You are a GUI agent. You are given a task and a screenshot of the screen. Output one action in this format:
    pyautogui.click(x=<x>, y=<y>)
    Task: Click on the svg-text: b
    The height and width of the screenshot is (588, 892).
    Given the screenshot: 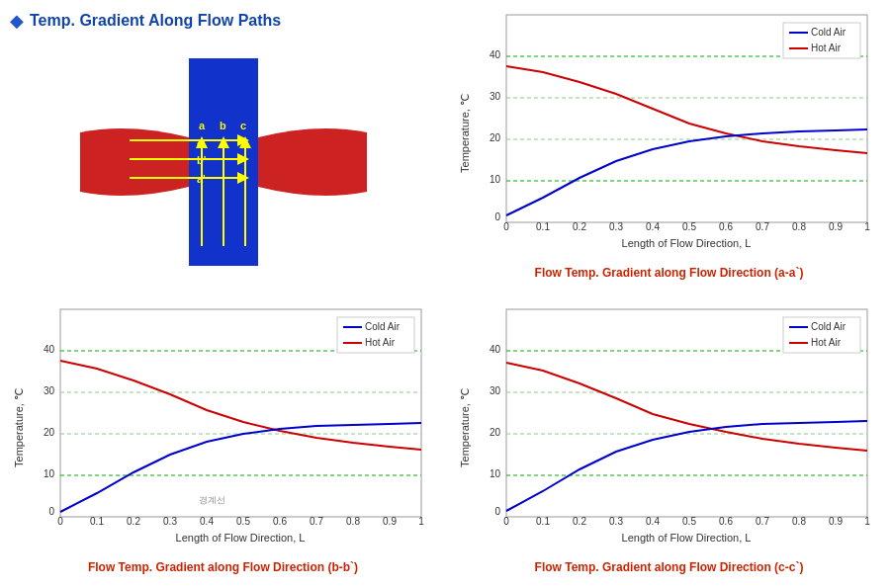 What is the action you would take?
    pyautogui.click(x=223, y=126)
    